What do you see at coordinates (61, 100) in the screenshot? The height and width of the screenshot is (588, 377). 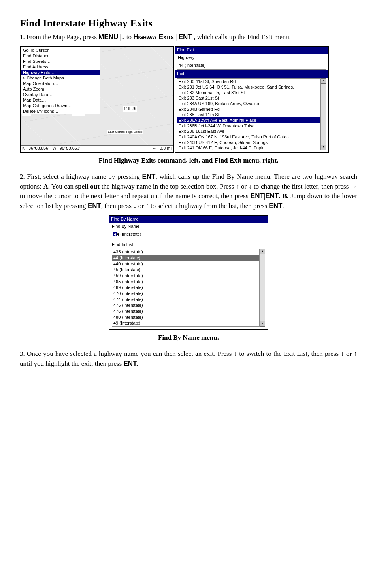 I see `menu-item: Map Data…` at bounding box center [61, 100].